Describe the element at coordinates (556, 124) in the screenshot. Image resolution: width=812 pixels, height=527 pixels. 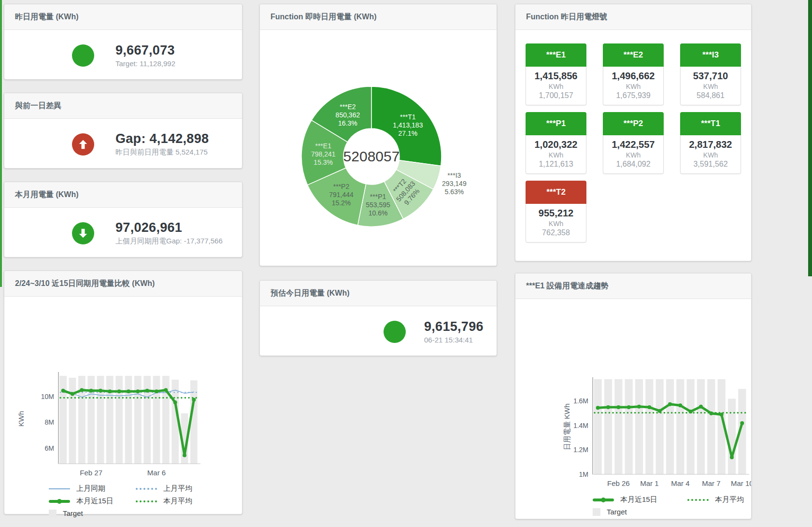
I see `tile-device-label: ***P1` at that location.